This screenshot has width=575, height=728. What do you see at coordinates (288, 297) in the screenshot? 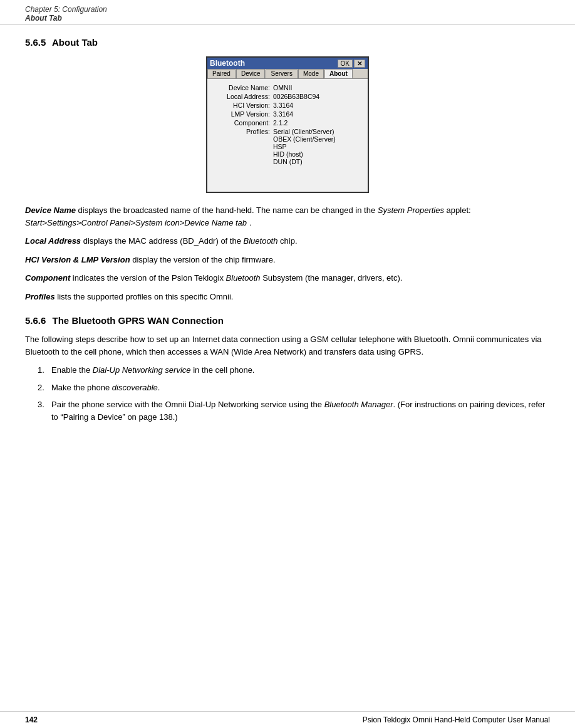
I see `para-profiles: Profiles lists the supported profiles on…` at bounding box center [288, 297].